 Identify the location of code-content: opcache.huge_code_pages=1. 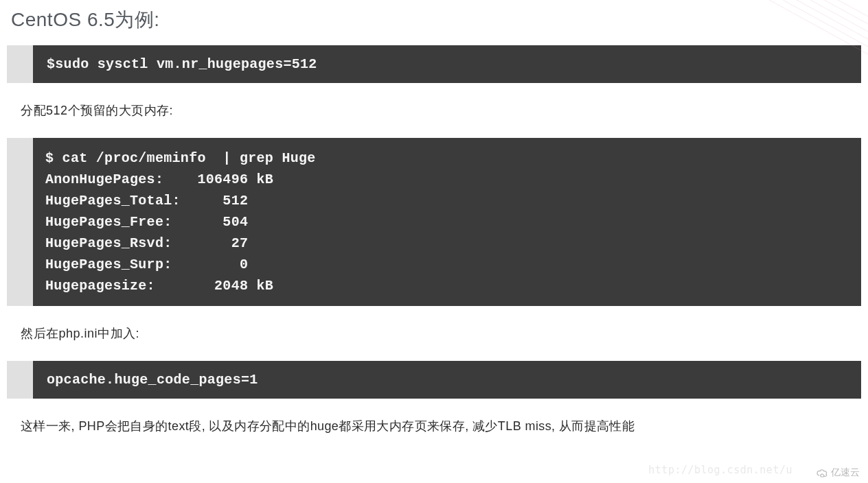
(447, 380).